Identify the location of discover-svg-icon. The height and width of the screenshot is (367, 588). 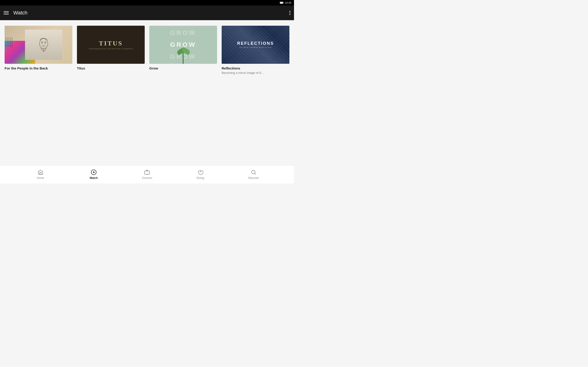
(254, 172).